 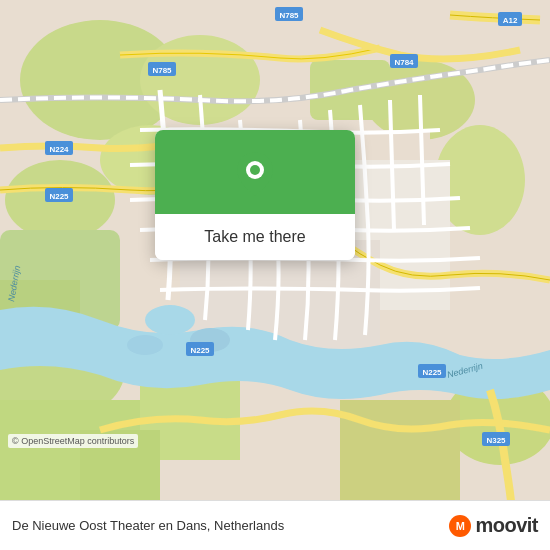 What do you see at coordinates (460, 526) in the screenshot?
I see `moovit-m-icon: M` at bounding box center [460, 526].